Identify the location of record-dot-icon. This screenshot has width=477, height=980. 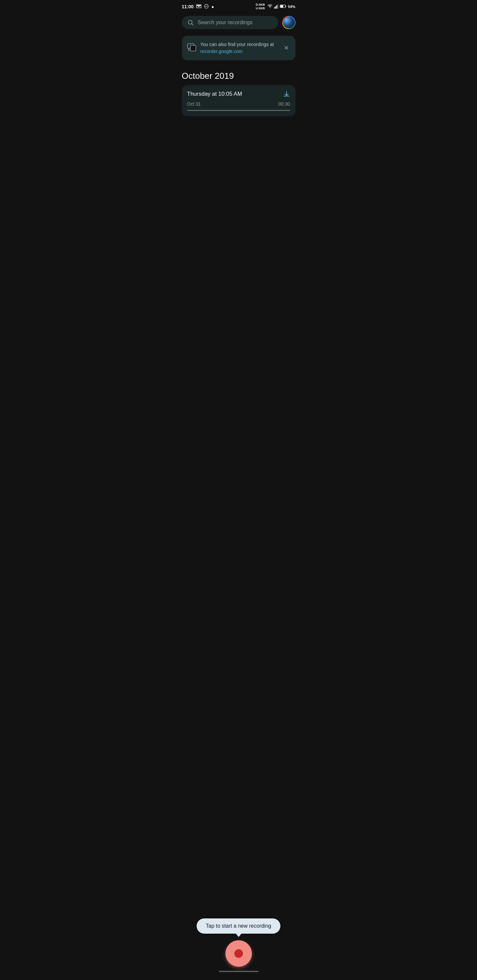
(238, 953).